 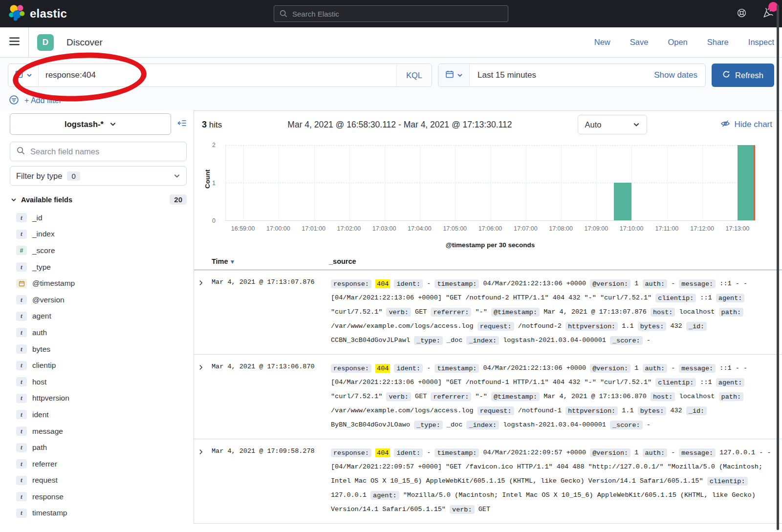 What do you see at coordinates (718, 42) in the screenshot?
I see `share-button: Share` at bounding box center [718, 42].